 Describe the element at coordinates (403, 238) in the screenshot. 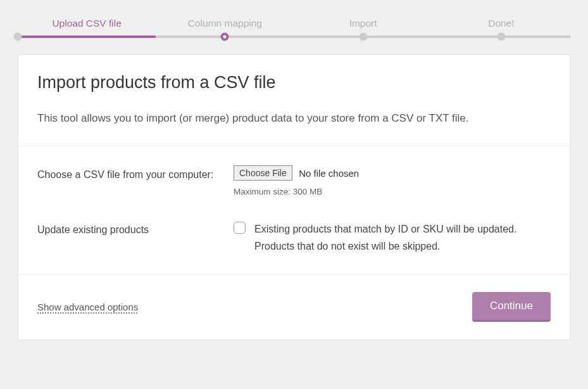

I see `update-existing-description: Existing products that match by ID or SK…` at that location.